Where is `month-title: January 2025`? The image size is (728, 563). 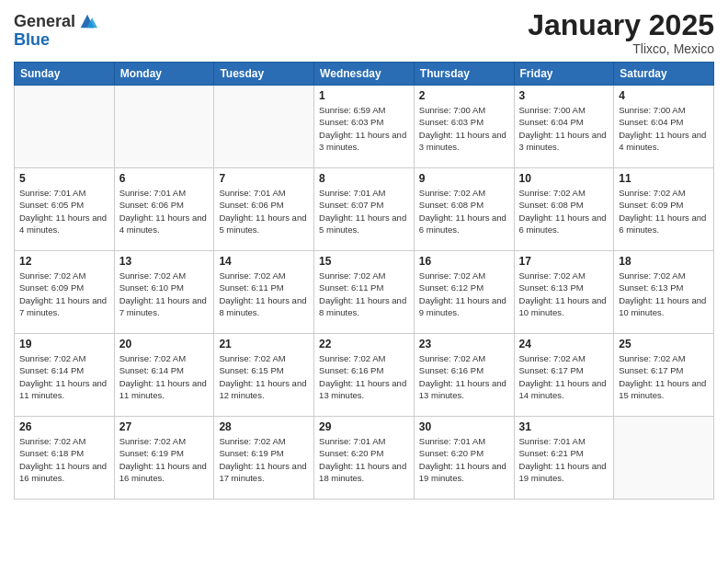 month-title: January 2025 is located at coordinates (621, 26).